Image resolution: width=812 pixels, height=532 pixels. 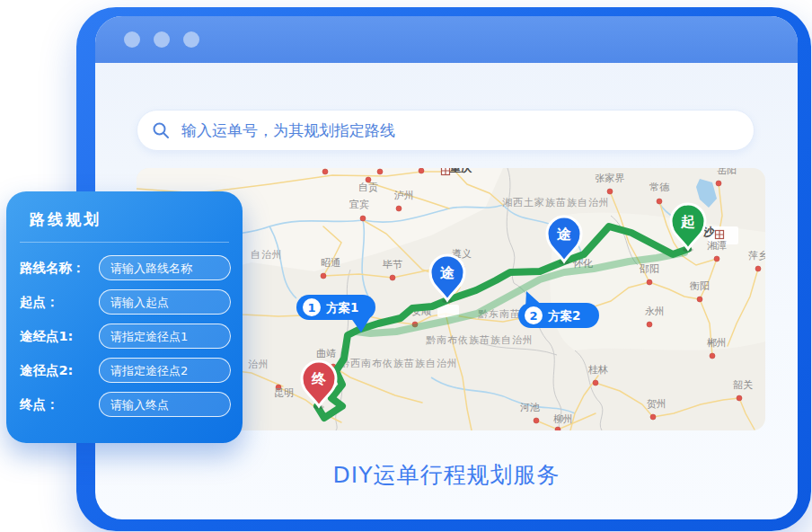 What do you see at coordinates (259, 365) in the screenshot?
I see `map-city: 治州` at bounding box center [259, 365].